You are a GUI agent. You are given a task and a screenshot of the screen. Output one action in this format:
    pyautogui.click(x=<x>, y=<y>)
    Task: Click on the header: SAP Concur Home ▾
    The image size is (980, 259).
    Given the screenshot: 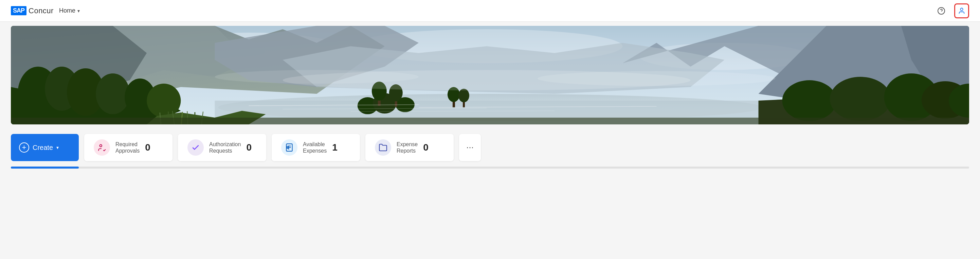 What is the action you would take?
    pyautogui.click(x=490, y=11)
    